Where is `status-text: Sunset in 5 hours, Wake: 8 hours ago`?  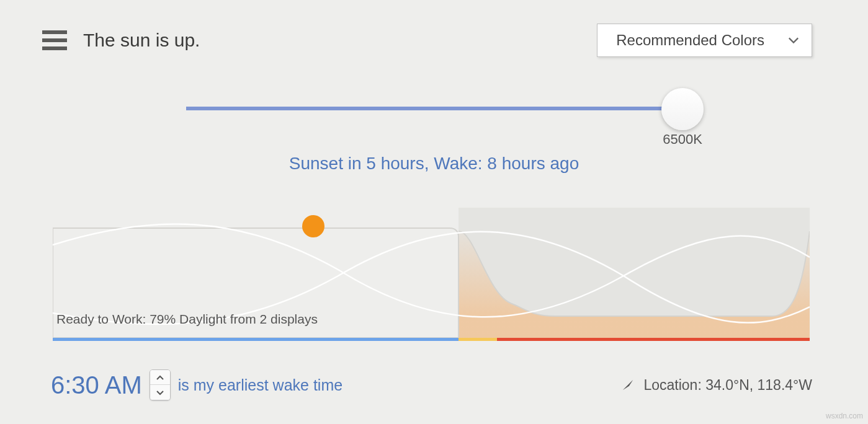
status-text: Sunset in 5 hours, Wake: 8 hours ago is located at coordinates (434, 164).